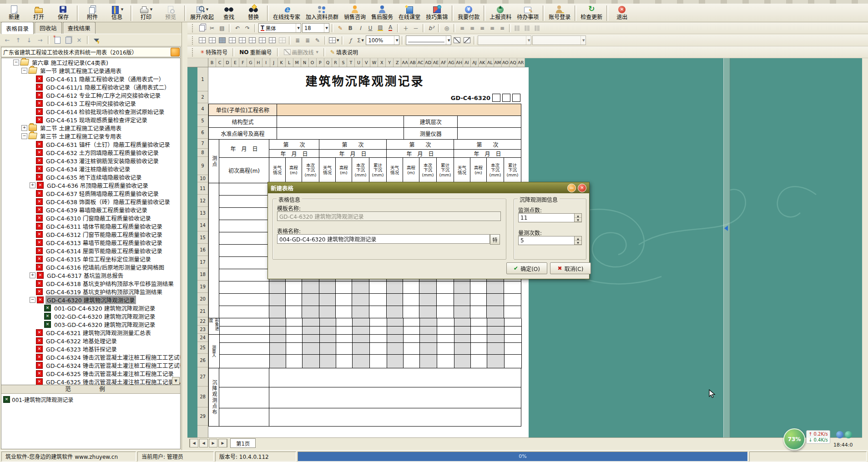  I want to click on tree-item: GD-C4-6318 基坑支护结构顶部水平位移监测结果, so click(91, 283).